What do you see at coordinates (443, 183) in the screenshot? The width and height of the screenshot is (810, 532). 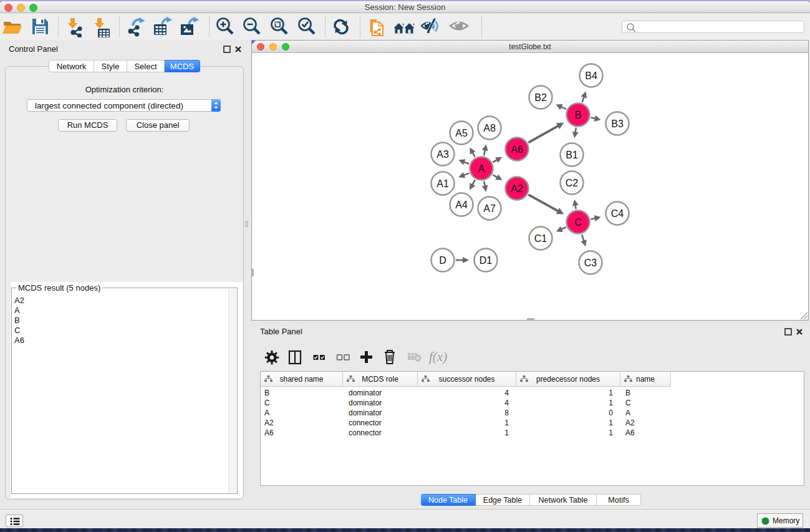 I see `svg-text: A1` at bounding box center [443, 183].